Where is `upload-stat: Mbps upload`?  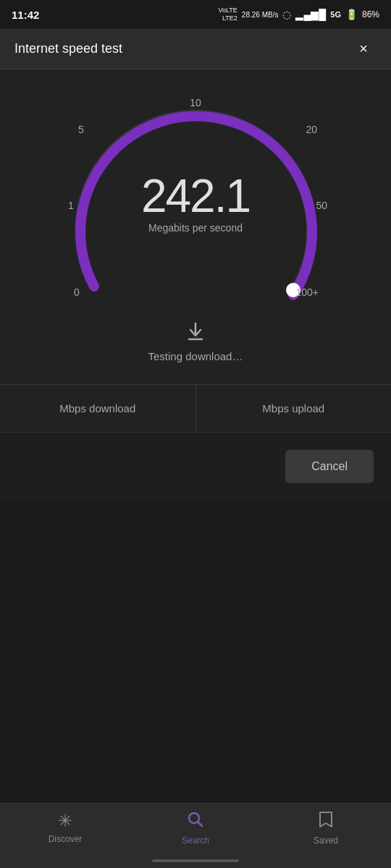
upload-stat: Mbps upload is located at coordinates (294, 408).